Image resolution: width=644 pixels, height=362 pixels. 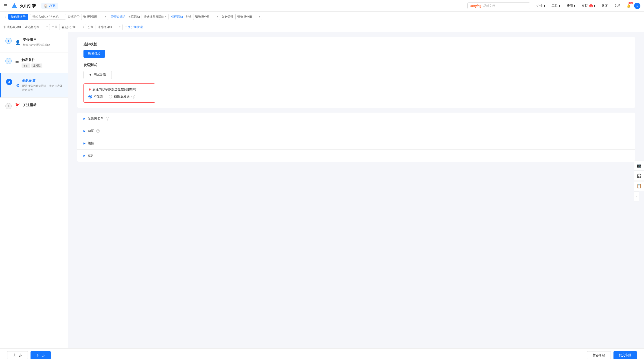 I want to click on step-1-desc: 标签与行为圈选分群ID, so click(x=43, y=45).